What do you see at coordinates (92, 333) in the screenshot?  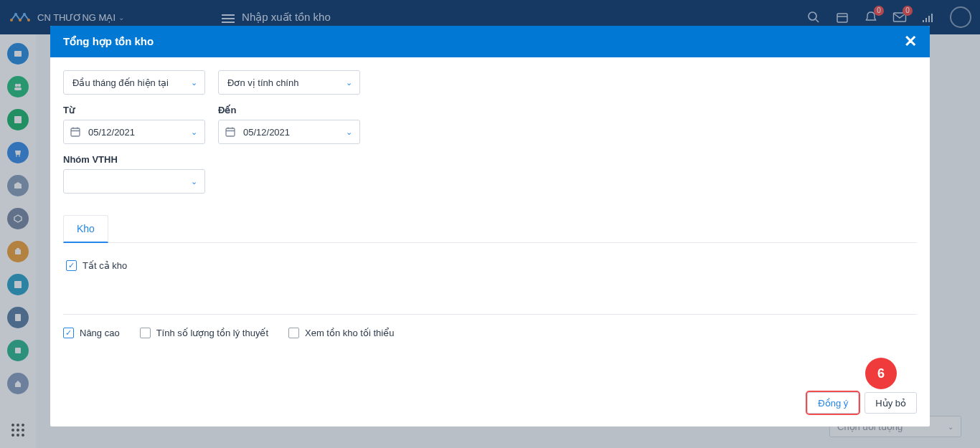 I see `checkbox-advanced: ✓ Nâng cao` at bounding box center [92, 333].